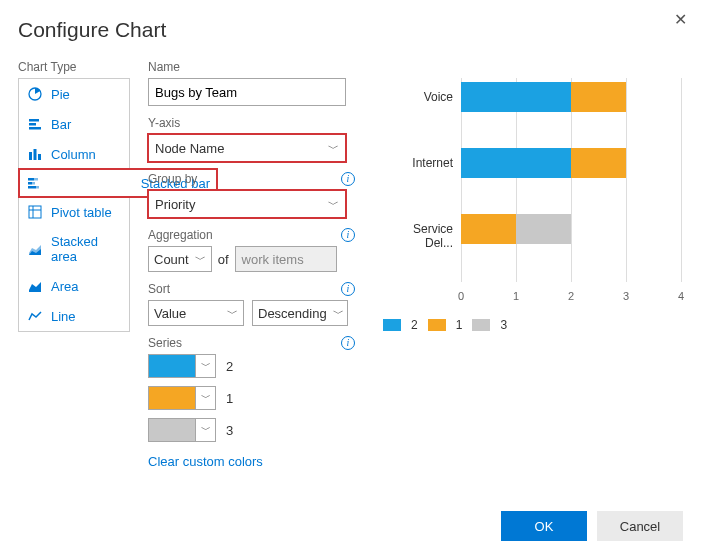 The height and width of the screenshot is (555, 701). Describe the element at coordinates (230, 366) in the screenshot. I see `series-value-label: 2` at that location.